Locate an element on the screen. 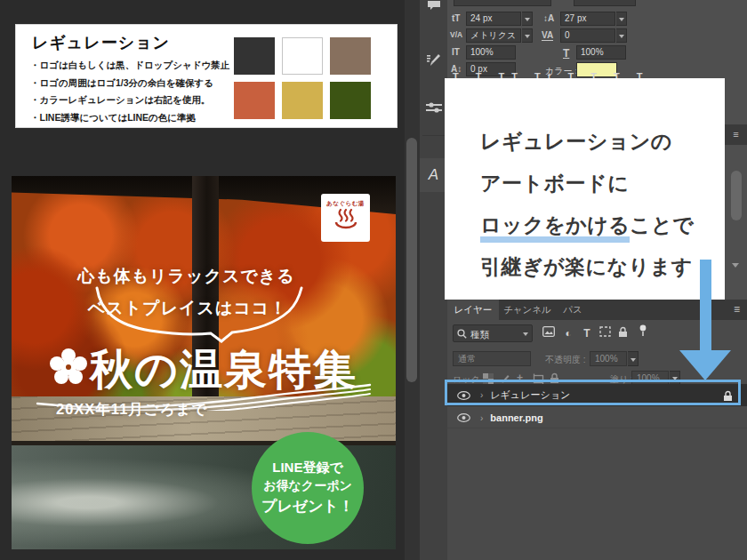 The image size is (747, 560). character-panel: tT 24 px ↕A 27 px V/A メトリクス VA 0 IT 100%… is located at coordinates (598, 43).